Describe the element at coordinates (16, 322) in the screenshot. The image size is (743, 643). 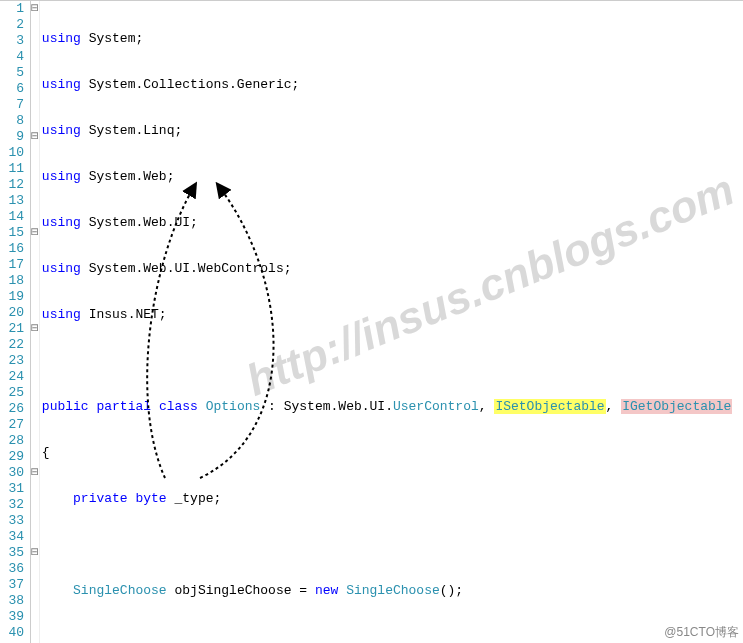
I see `line-number-gutter: 1 2 3 4 5 6 7 8 9 10 11 12 13 14 15 16 1…` at that location.